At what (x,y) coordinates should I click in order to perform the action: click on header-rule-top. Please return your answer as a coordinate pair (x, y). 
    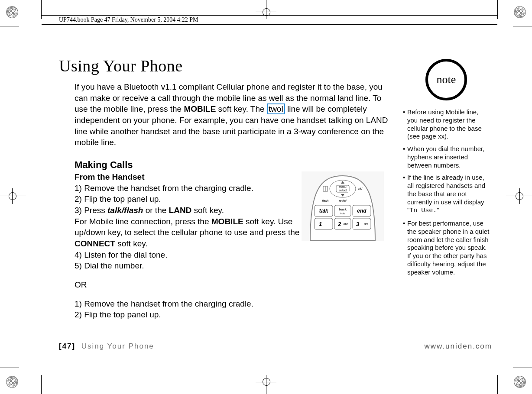
    Looking at the image, I should click on (269, 16).